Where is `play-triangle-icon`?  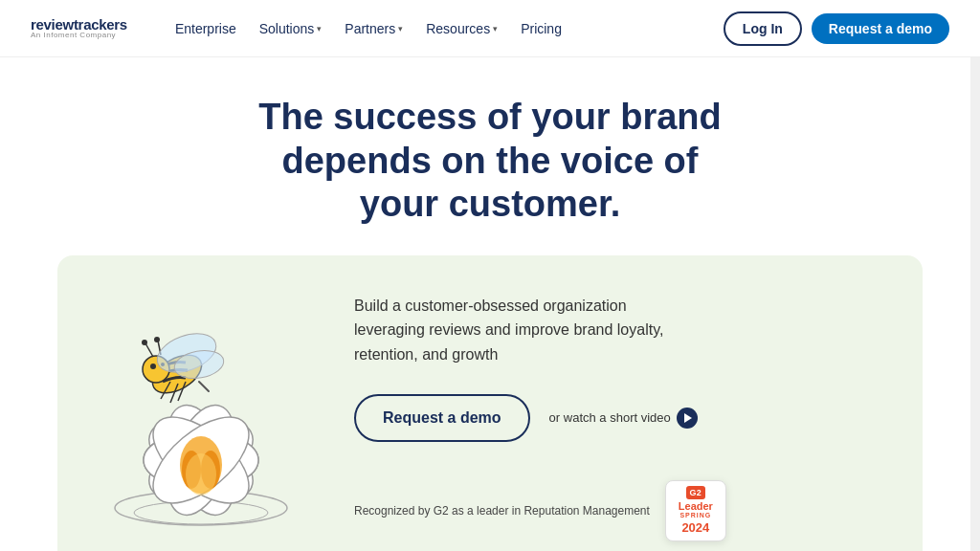 play-triangle-icon is located at coordinates (688, 418).